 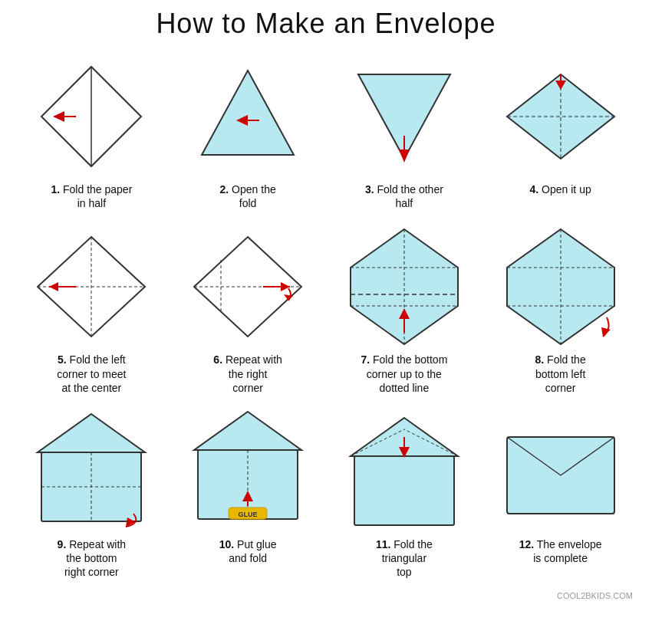 What do you see at coordinates (91, 196) in the screenshot?
I see `step-1-label: 1. Fold the paperin half` at bounding box center [91, 196].